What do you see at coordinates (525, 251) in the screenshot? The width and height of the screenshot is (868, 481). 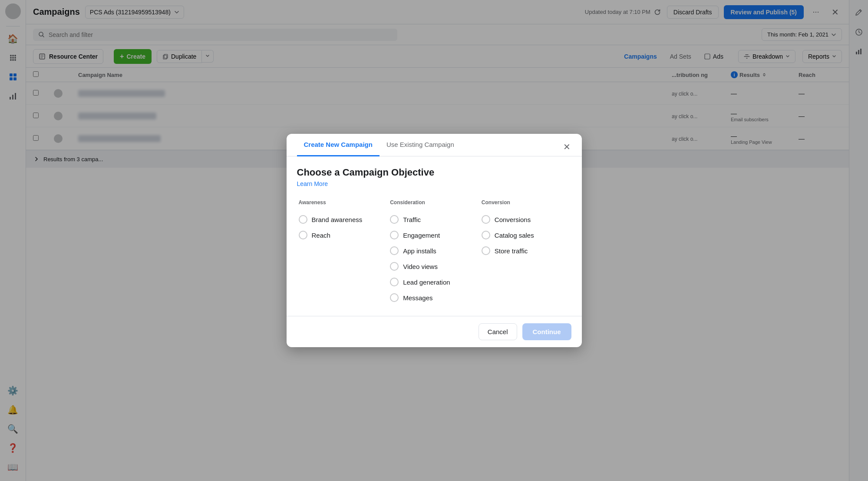 I see `objective-store-traffic: Store traffic` at bounding box center [525, 251].